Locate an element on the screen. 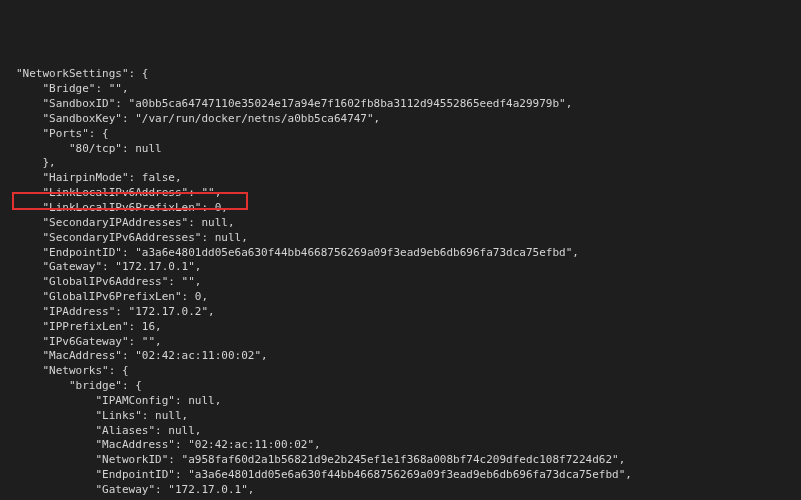 The image size is (801, 500). code-line: "bridge": { is located at coordinates (400, 386).